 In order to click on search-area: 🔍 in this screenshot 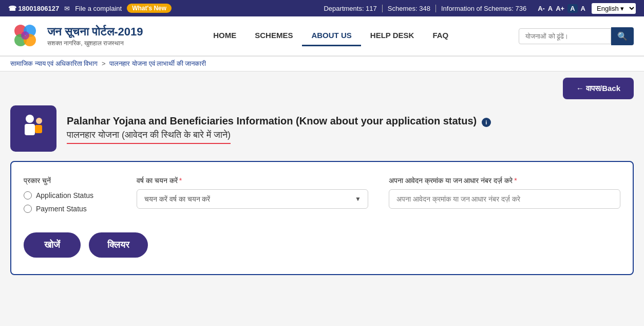, I will do `click(576, 36)`.